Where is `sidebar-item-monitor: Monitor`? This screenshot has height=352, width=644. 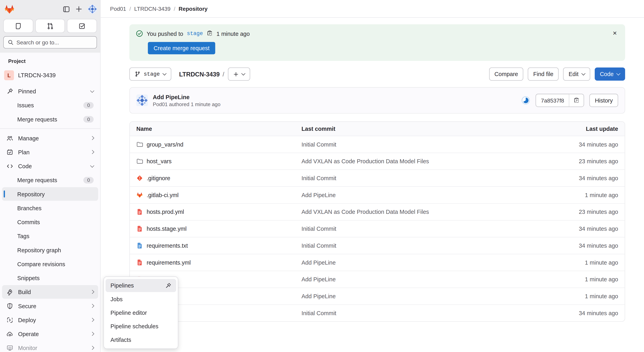
sidebar-item-monitor: Monitor is located at coordinates (50, 346).